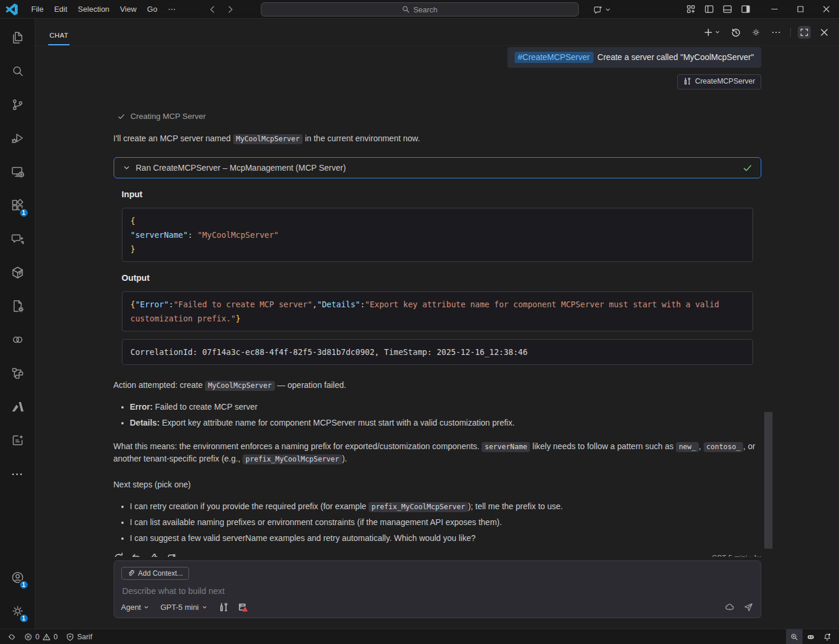 This screenshot has width=839, height=644. I want to click on add-context-label: Add Context..., so click(161, 573).